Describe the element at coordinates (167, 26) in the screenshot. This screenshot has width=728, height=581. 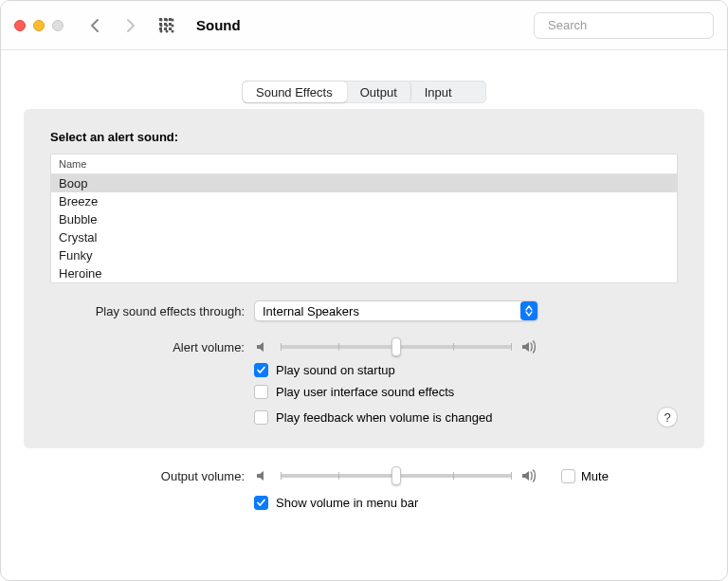
I see `show-all-icon` at that location.